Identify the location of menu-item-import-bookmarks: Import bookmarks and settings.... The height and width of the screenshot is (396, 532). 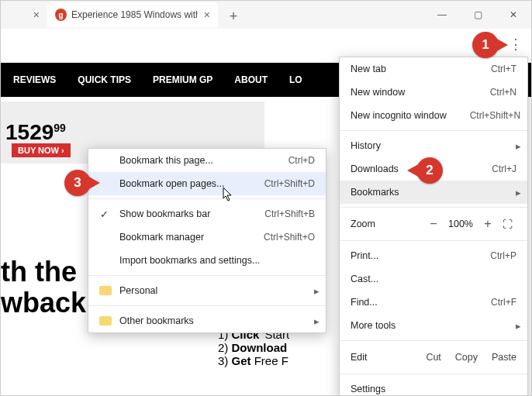
(207, 260).